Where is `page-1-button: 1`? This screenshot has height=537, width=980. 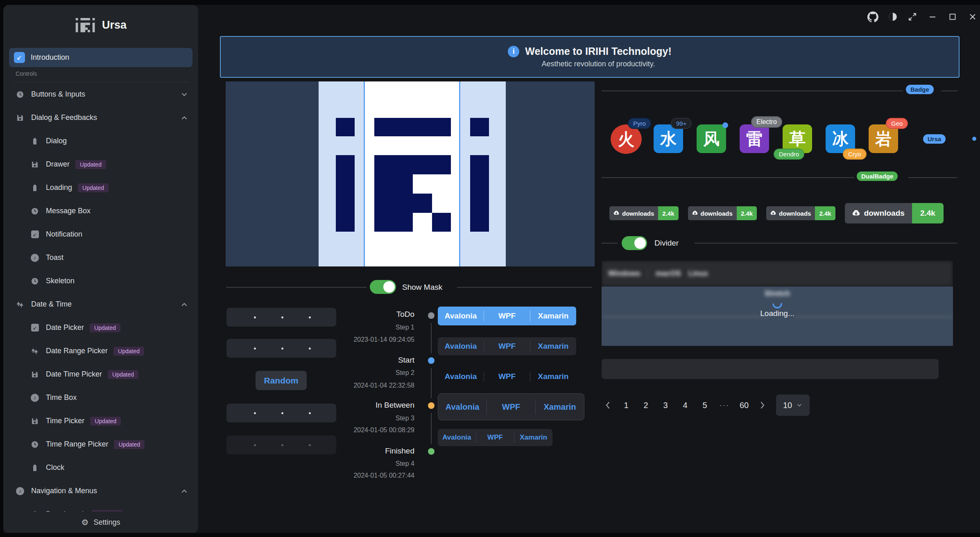
page-1-button: 1 is located at coordinates (626, 405).